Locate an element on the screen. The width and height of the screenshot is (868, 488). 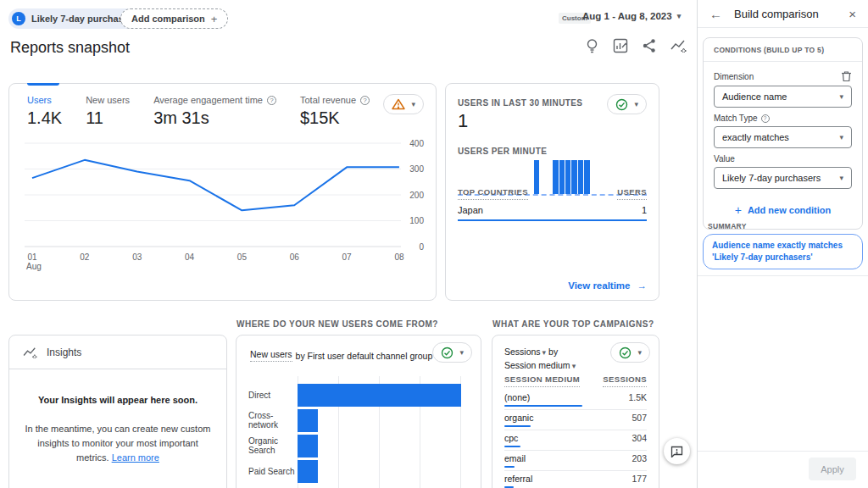
svg-text: 02 is located at coordinates (85, 258).